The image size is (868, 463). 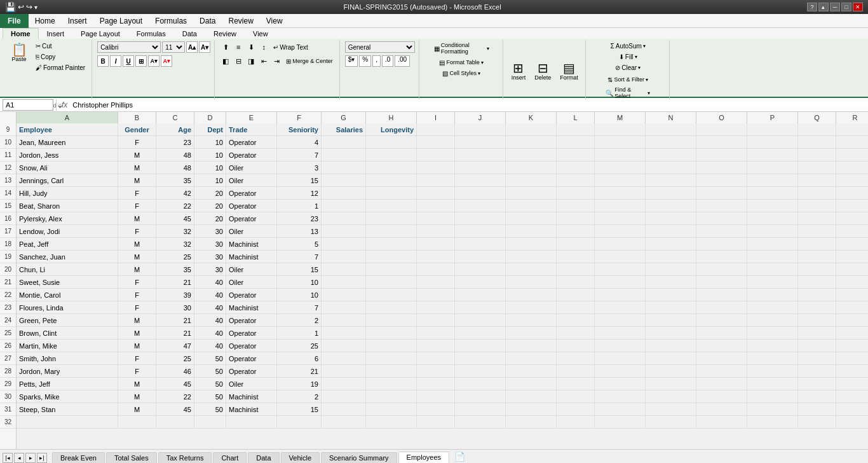 I want to click on cell-N29, so click(x=671, y=384).